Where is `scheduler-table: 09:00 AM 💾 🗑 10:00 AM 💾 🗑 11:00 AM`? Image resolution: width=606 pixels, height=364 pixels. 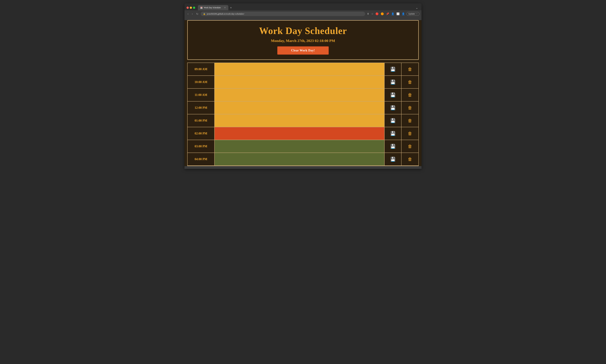 scheduler-table: 09:00 AM 💾 🗑 10:00 AM 💾 🗑 11:00 AM is located at coordinates (303, 114).